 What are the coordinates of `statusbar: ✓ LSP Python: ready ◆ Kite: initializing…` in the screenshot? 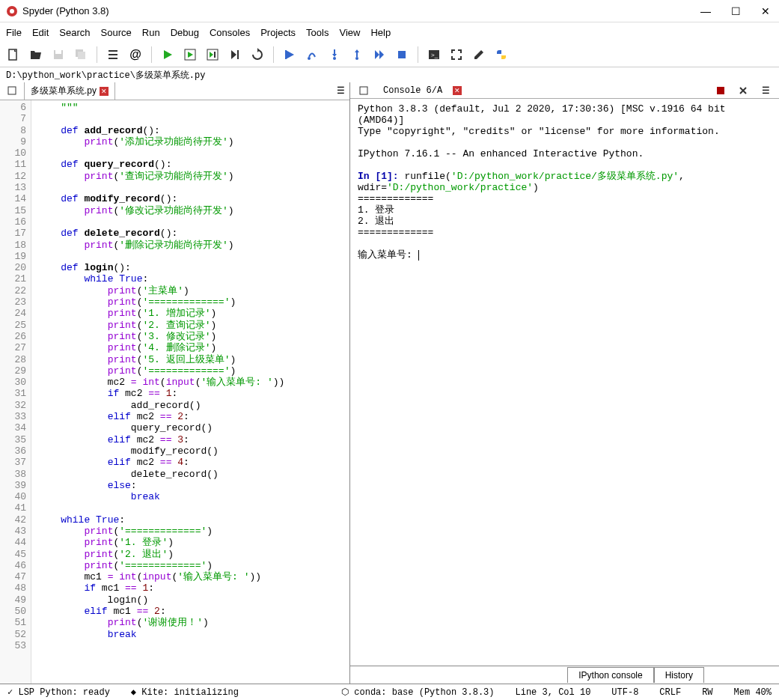 It's located at (389, 692).